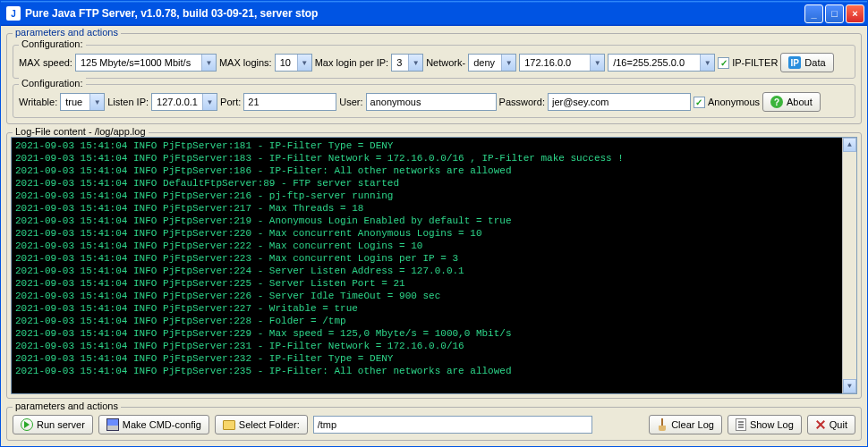 The height and width of the screenshot is (447, 868). Describe the element at coordinates (446, 63) in the screenshot. I see `network-label: Network-` at that location.